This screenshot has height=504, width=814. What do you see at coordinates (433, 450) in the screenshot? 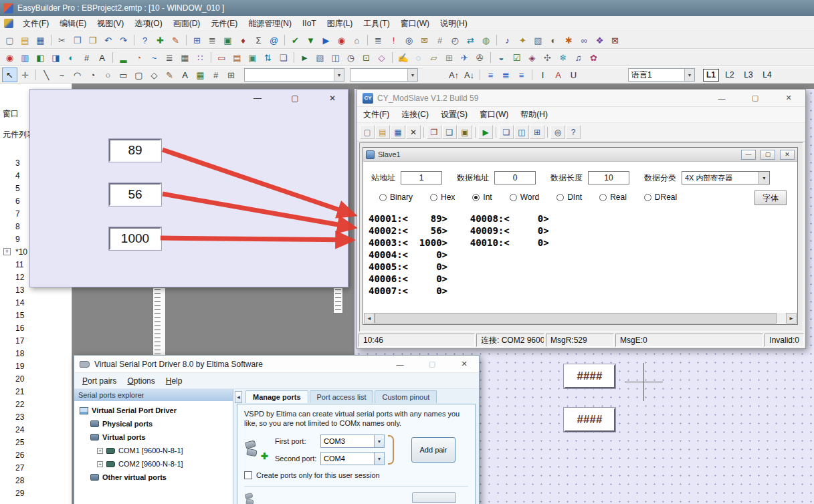
I see `add-pair-button: Add pair` at bounding box center [433, 450].